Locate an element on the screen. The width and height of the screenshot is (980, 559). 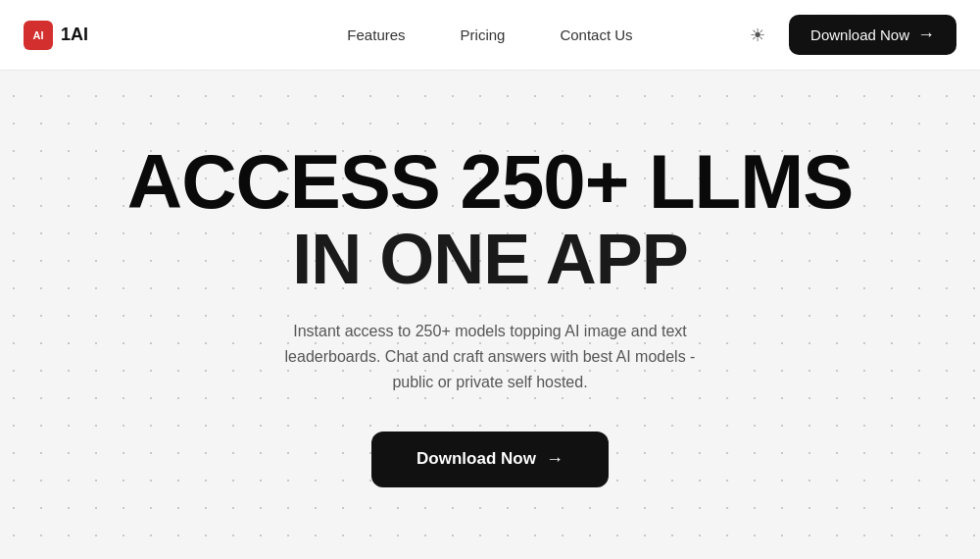
nav-link-pricing: Pricing is located at coordinates (483, 35).